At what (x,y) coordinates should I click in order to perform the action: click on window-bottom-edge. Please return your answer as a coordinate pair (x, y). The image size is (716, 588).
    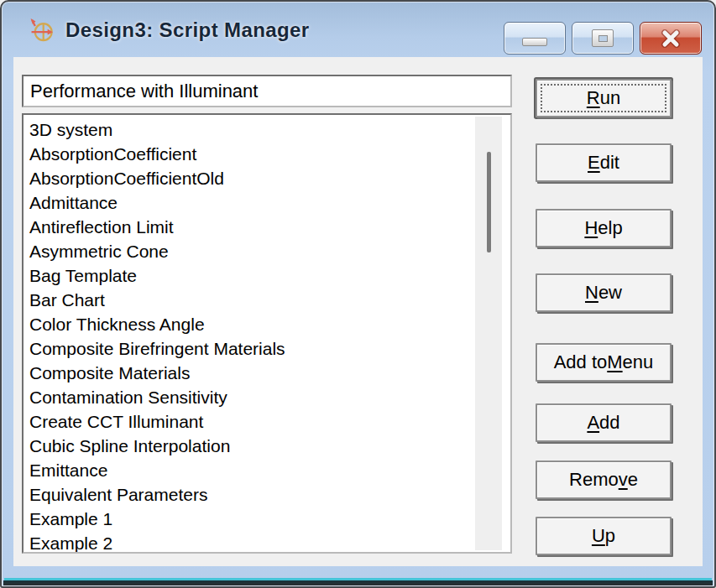
    Looking at the image, I should click on (358, 583).